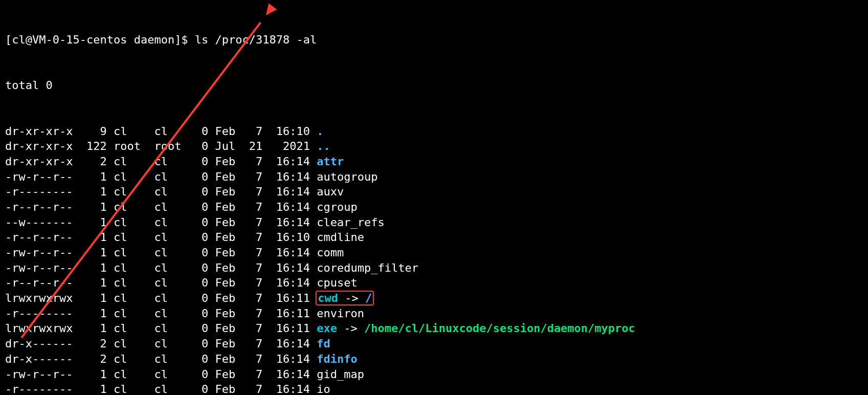  What do you see at coordinates (323, 389) in the screenshot?
I see `ls-row-name: io` at bounding box center [323, 389].